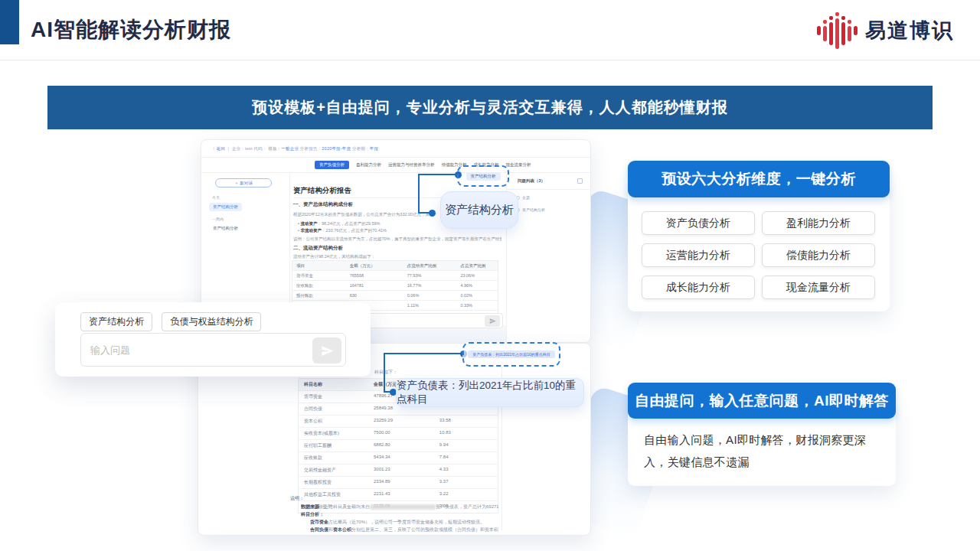  I want to click on sidebar-item-asset-structure: 资产结构分析, so click(225, 207).